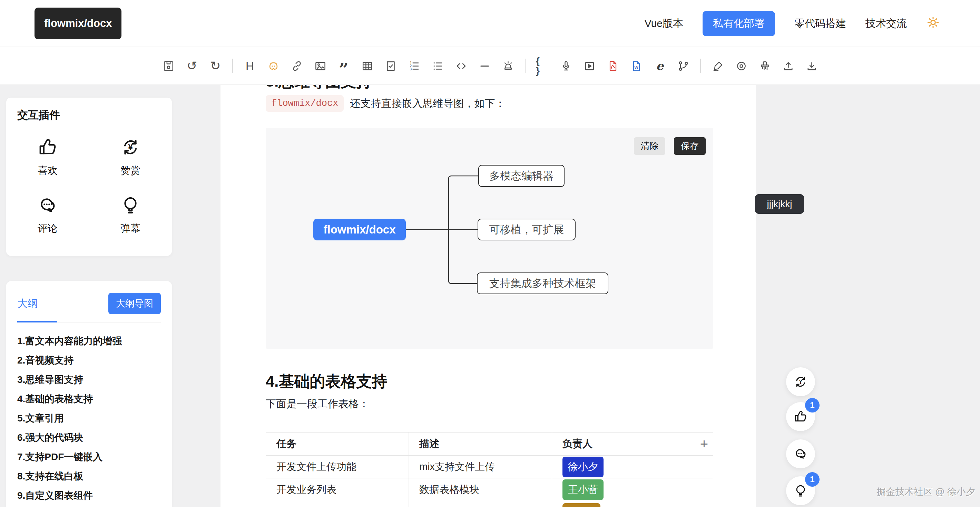 The height and width of the screenshot is (507, 980). Describe the element at coordinates (89, 476) in the screenshot. I see `outline-item: 8.支持在线白板` at that location.